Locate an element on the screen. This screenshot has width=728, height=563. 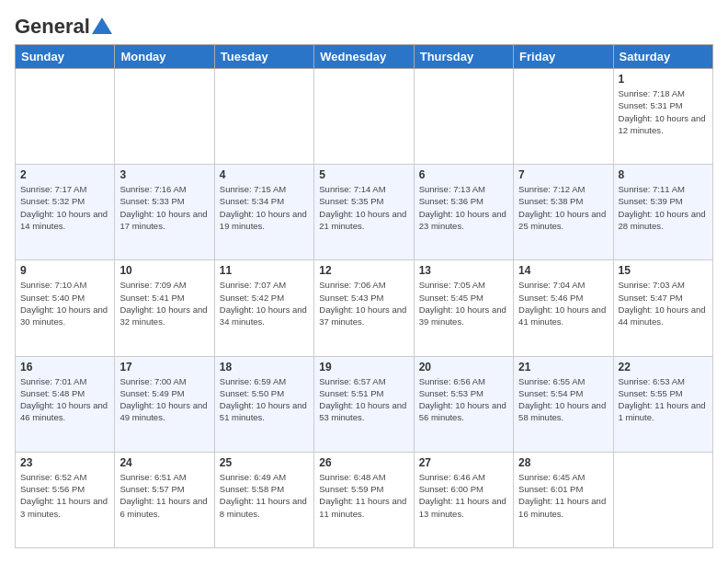
day-info: Sunrise: 7:17 AM Sunset: 5:32 PM Dayligh… is located at coordinates (64, 208).